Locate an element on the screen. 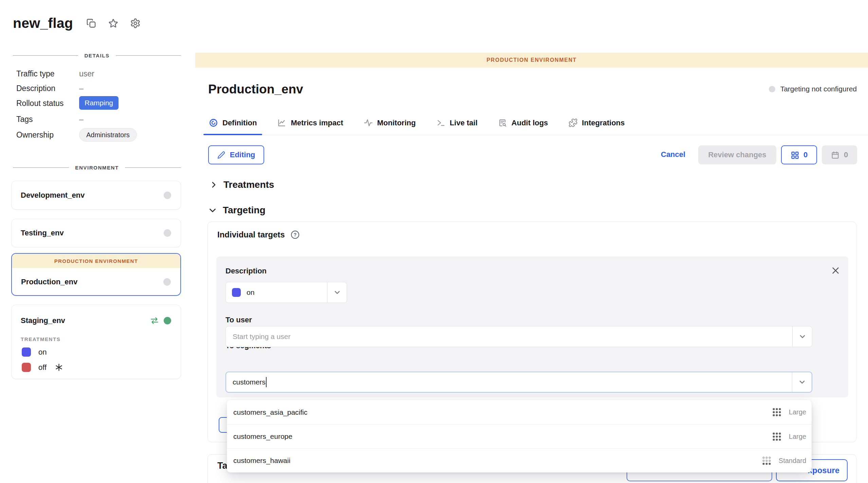  audit-log-icon is located at coordinates (503, 123).